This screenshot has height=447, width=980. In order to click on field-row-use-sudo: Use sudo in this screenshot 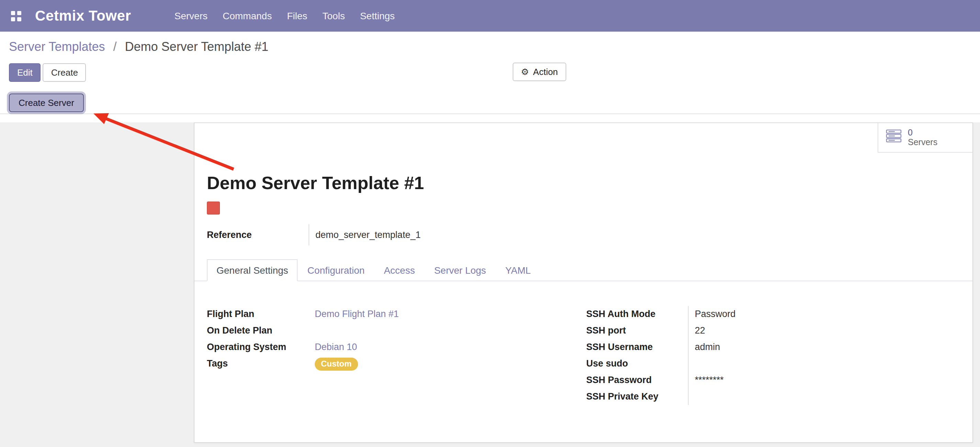, I will do `click(773, 364)`.